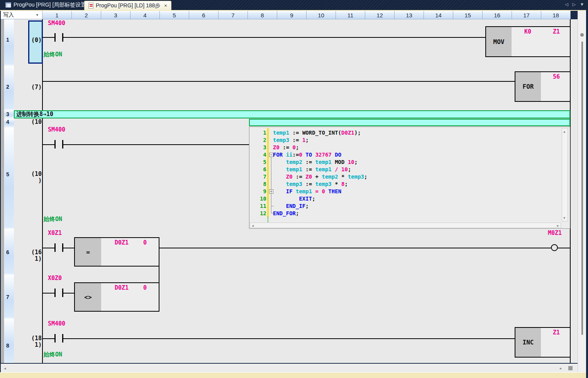 Image resolution: width=588 pixels, height=378 pixels. Describe the element at coordinates (117, 297) in the screenshot. I see `compare-box-not-equal: <> D0Z1 0` at that location.